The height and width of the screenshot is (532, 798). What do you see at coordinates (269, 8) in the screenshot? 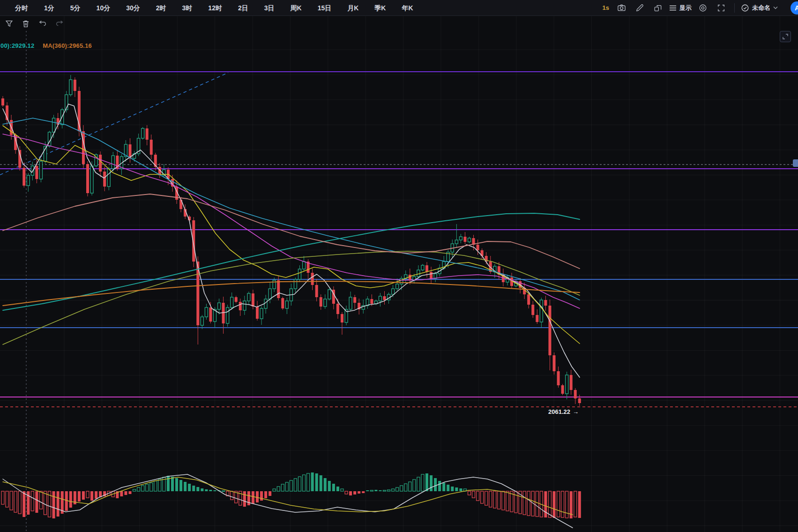
I see `interval-button-3日: 3日` at bounding box center [269, 8].